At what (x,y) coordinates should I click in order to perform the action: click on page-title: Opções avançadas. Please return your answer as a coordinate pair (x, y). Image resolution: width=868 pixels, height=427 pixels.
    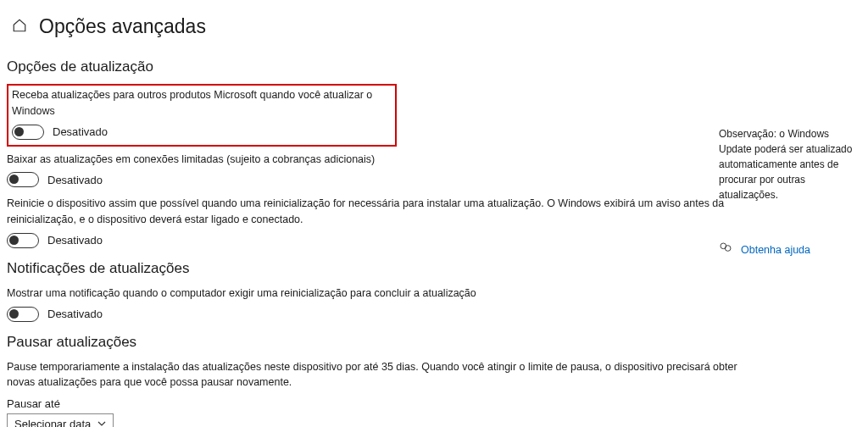
    Looking at the image, I should click on (122, 27).